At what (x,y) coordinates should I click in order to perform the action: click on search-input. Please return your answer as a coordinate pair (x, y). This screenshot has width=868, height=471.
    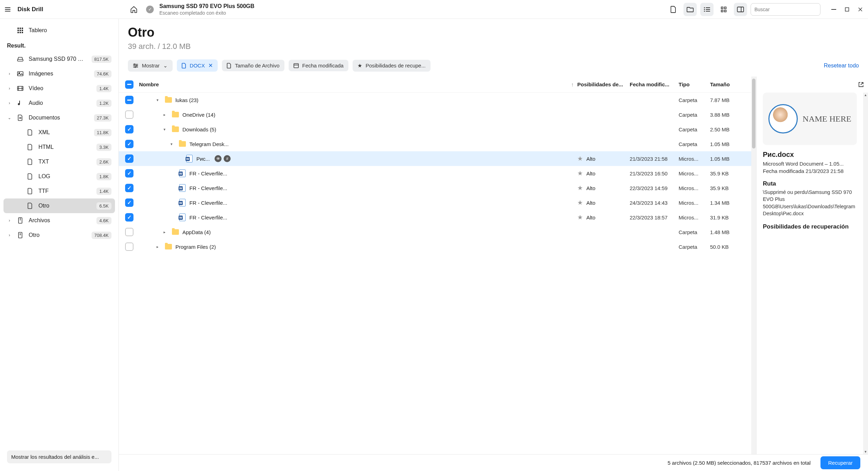
    Looking at the image, I should click on (785, 9).